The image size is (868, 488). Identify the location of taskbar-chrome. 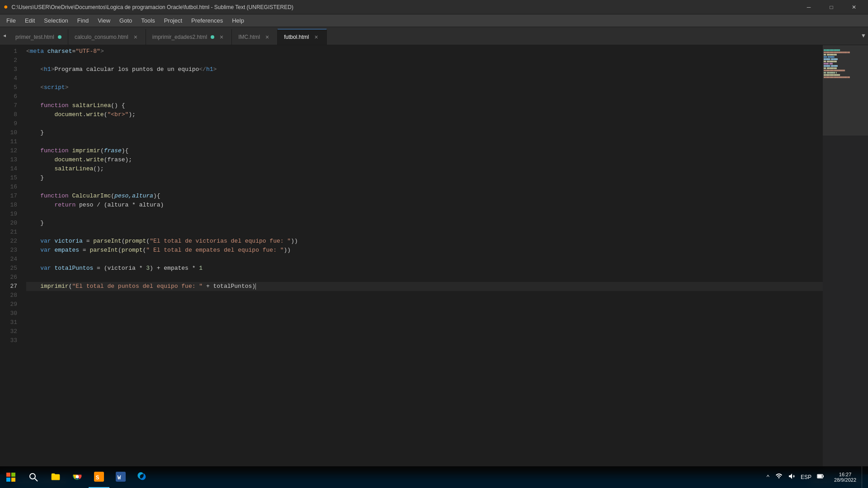
(77, 477).